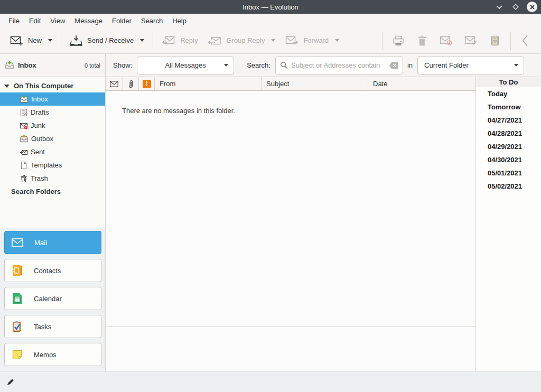 The height and width of the screenshot is (392, 541). What do you see at coordinates (53, 179) in the screenshot?
I see `sidebar-item-trash: Trash` at bounding box center [53, 179].